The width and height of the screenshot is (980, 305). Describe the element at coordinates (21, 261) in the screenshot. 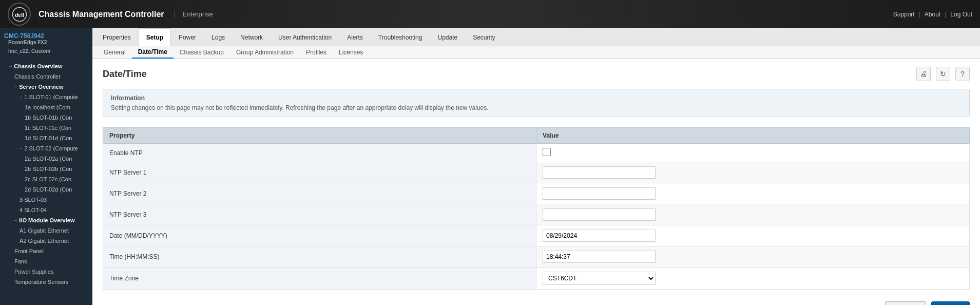

I see `sidebar-label: Fans` at that location.